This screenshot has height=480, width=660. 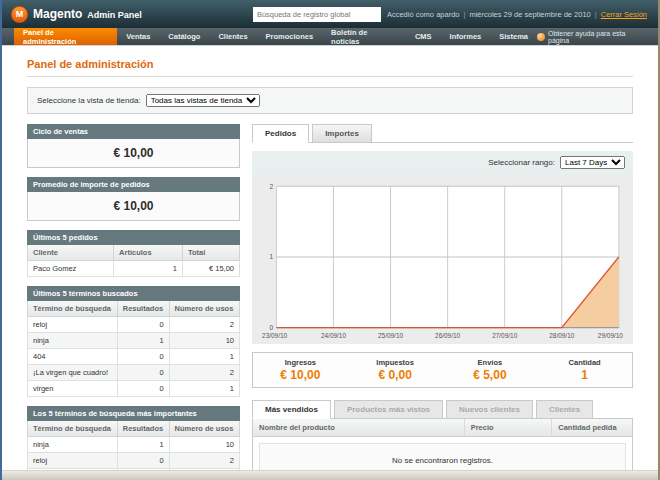 What do you see at coordinates (138, 36) in the screenshot?
I see `nav-item: Ventas` at bounding box center [138, 36].